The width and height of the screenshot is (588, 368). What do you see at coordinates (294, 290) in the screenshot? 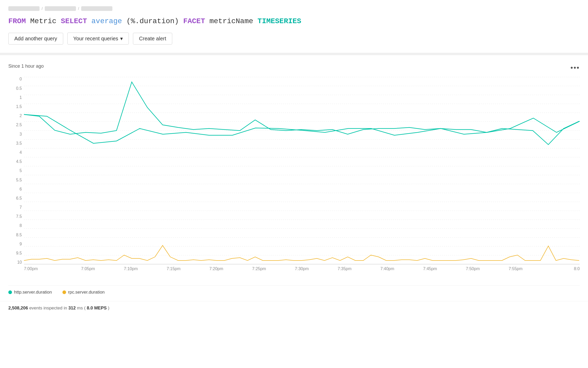
I see `chart-legend: http.server.duration rpc.server.duration` at bounding box center [294, 290].